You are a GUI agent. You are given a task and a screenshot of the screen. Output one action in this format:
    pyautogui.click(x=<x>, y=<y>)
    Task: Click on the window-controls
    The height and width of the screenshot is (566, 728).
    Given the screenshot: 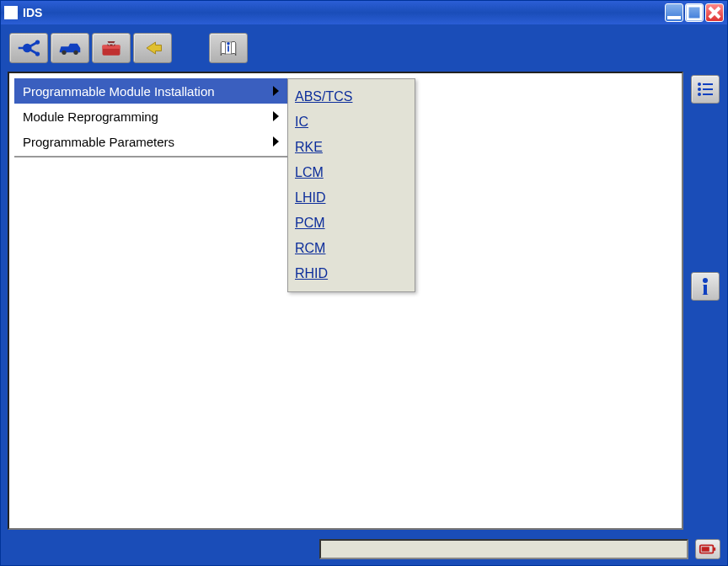 What is the action you would take?
    pyautogui.click(x=694, y=13)
    